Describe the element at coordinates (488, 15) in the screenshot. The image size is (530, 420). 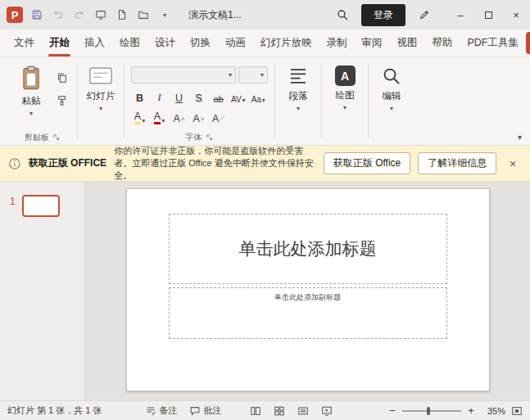
I see `maximize-button` at that location.